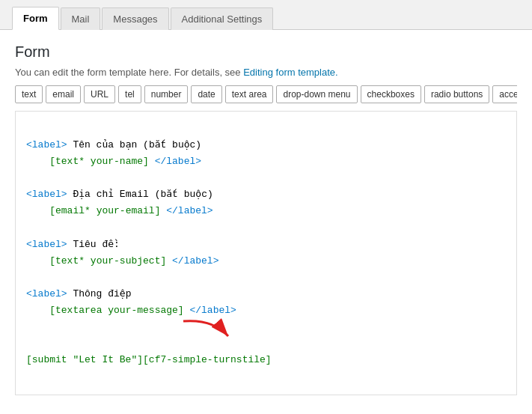 This screenshot has height=414, width=532. I want to click on editing-template-link: Editing form template., so click(290, 72).